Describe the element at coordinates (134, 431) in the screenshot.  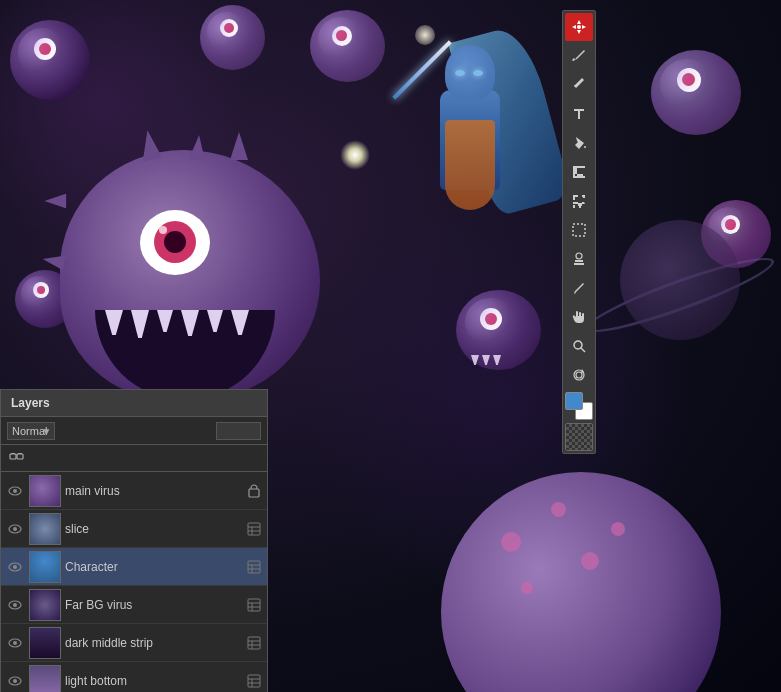
I see `layers-blend-row: NormalMultiplyScreenOverlayDarkenLighten…` at that location.